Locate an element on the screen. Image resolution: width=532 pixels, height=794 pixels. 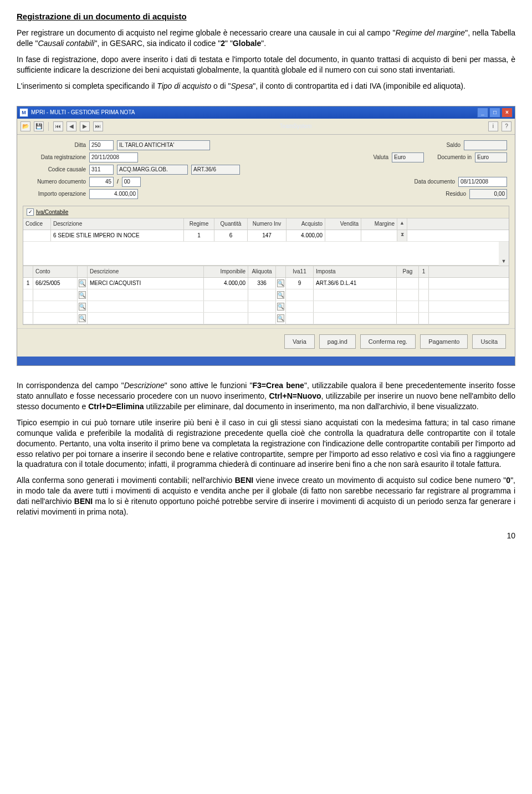
iva-contabile-checkbox: ✓ is located at coordinates (30, 212).